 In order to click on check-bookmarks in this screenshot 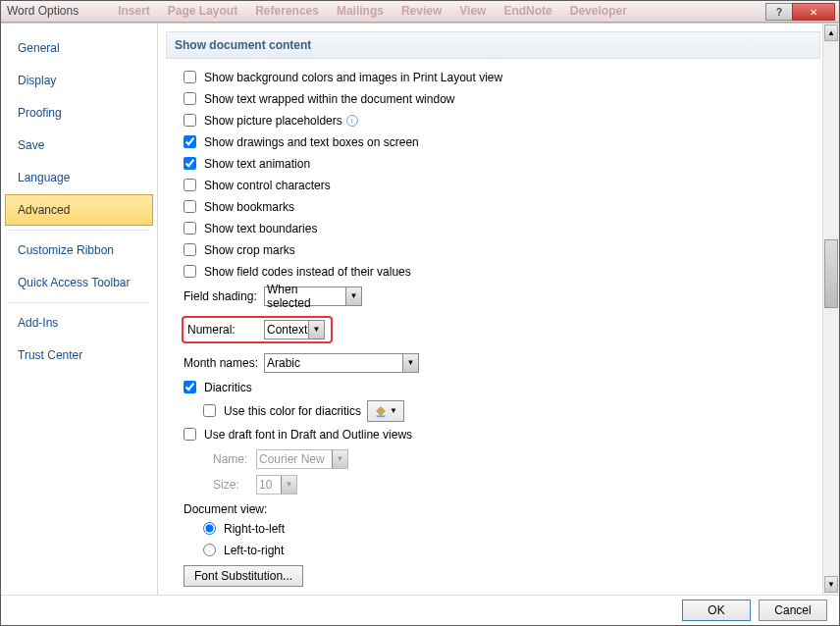, I will do `click(190, 206)`.